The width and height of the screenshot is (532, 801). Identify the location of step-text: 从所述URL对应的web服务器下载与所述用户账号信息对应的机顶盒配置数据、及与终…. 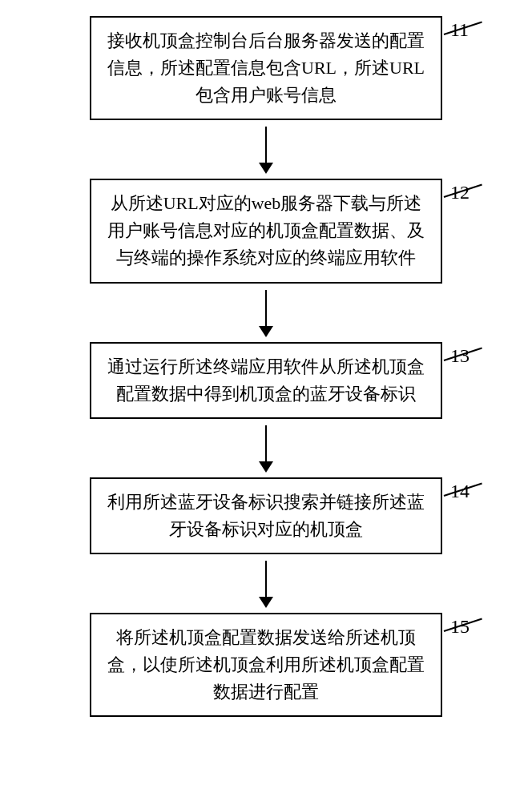
(266, 231).